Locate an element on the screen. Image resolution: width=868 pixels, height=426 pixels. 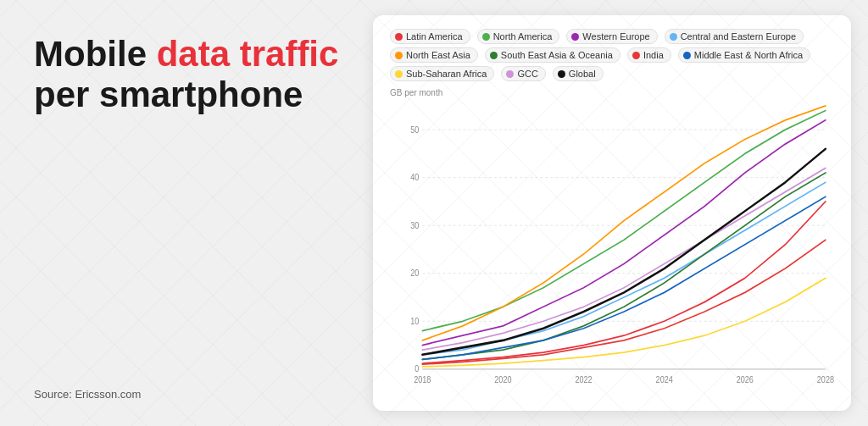
svg-text: 2028 is located at coordinates (826, 380).